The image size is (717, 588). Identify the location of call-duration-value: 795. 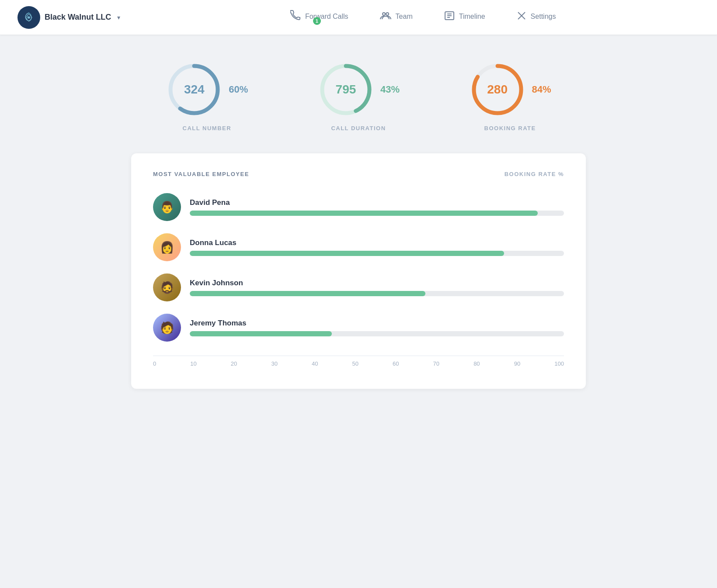
(346, 90).